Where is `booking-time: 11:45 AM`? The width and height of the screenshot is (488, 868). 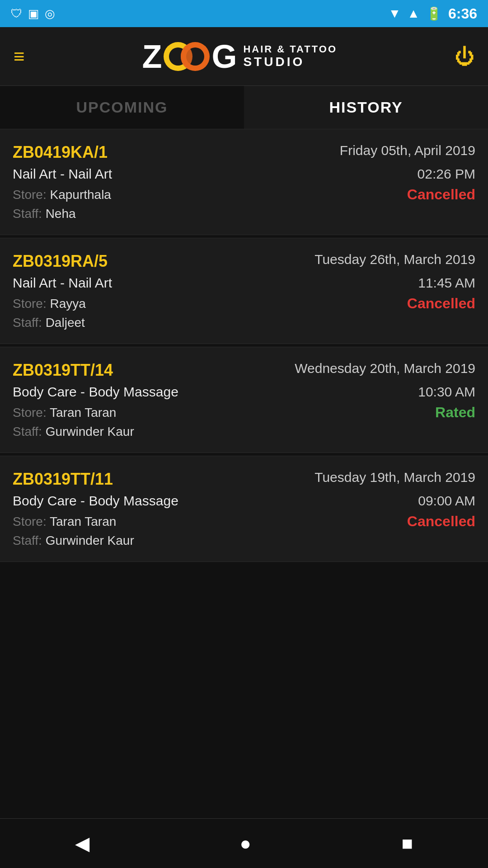 booking-time: 11:45 AM is located at coordinates (446, 283).